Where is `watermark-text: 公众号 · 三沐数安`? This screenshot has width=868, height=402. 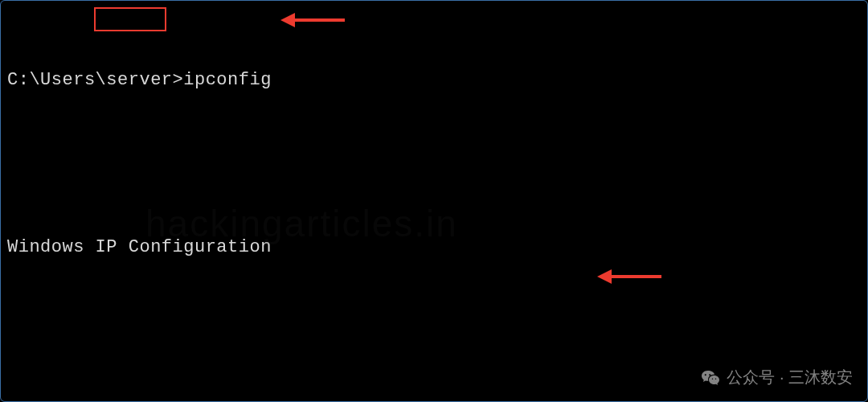 watermark-text: 公众号 · 三沐数安 is located at coordinates (789, 378).